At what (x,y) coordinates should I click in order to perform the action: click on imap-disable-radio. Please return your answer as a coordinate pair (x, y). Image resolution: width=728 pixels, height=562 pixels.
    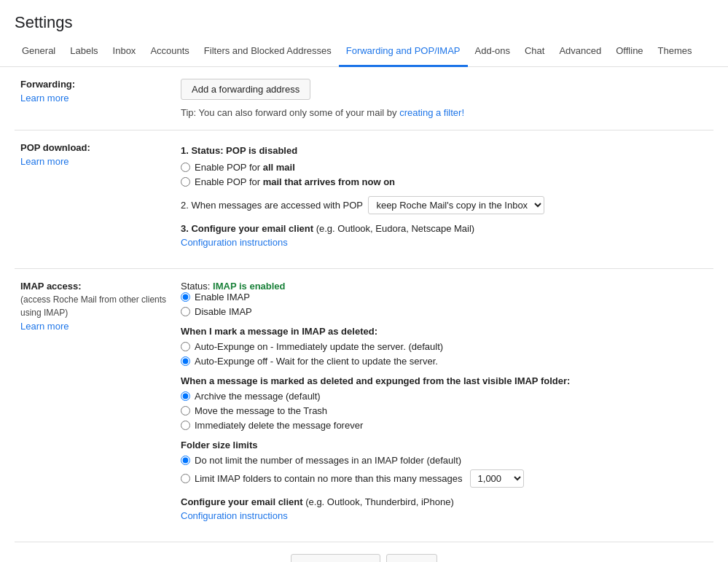
    Looking at the image, I should click on (185, 312).